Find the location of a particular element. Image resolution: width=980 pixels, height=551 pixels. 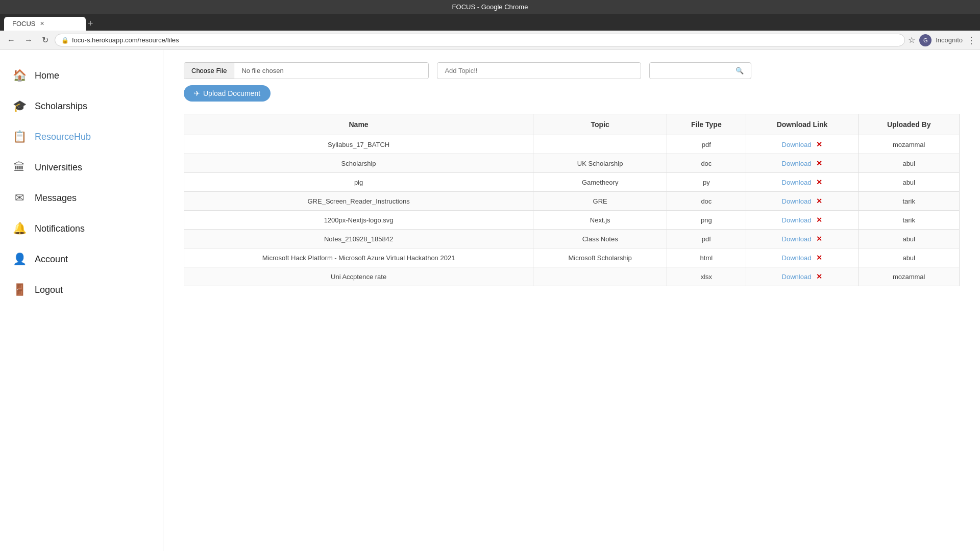

cell-topic: Next.js is located at coordinates (600, 220).